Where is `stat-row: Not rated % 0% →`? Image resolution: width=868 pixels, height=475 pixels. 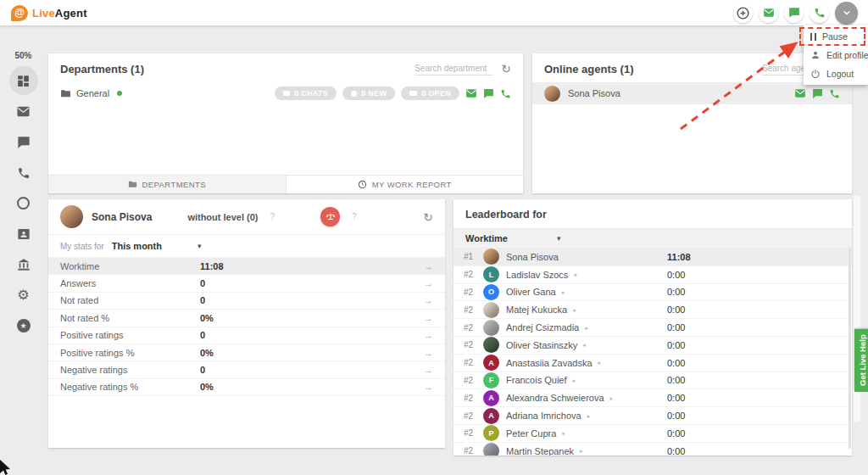
stat-row: Not rated % 0% → is located at coordinates (247, 318).